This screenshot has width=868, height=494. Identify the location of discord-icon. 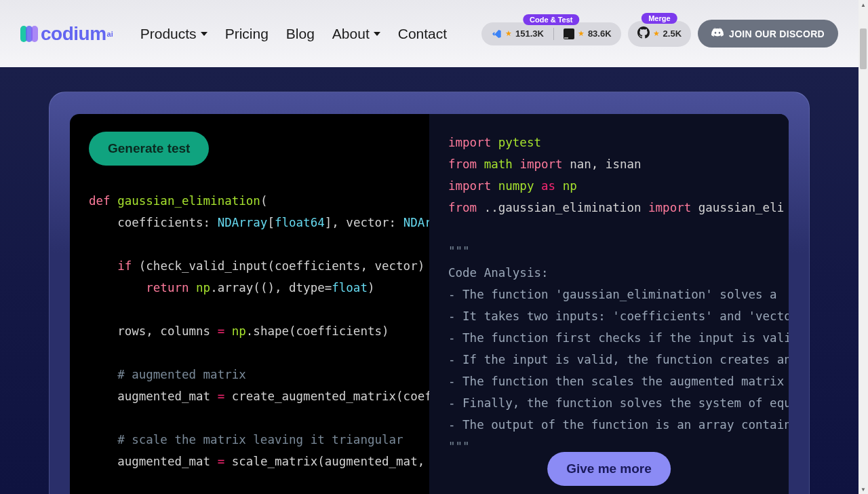
(717, 34).